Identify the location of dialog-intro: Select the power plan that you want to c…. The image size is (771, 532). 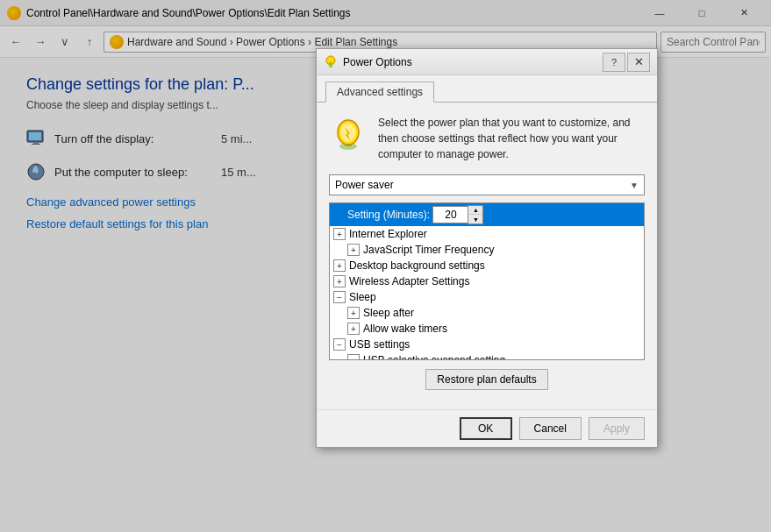
(487, 138).